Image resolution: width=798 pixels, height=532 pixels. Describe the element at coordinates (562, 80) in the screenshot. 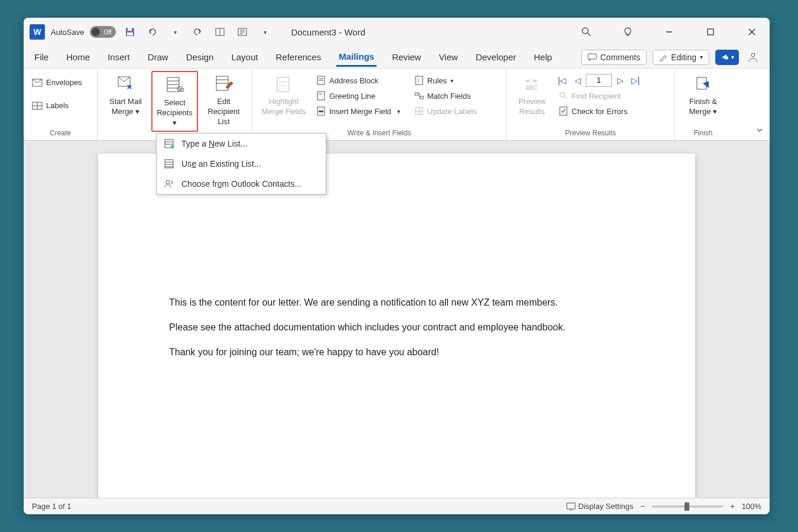

I see `first-record-button: |◁` at that location.